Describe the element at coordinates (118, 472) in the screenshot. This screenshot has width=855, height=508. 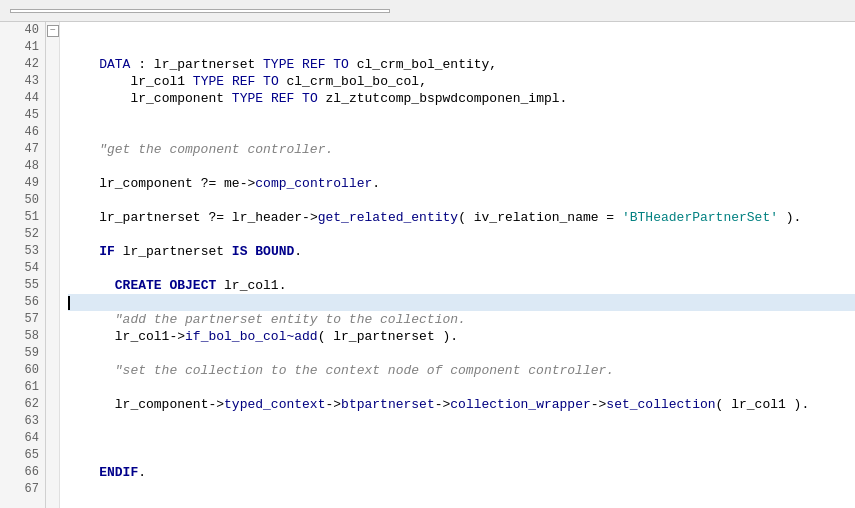
I see `token-kw-bold: ENDIF` at that location.